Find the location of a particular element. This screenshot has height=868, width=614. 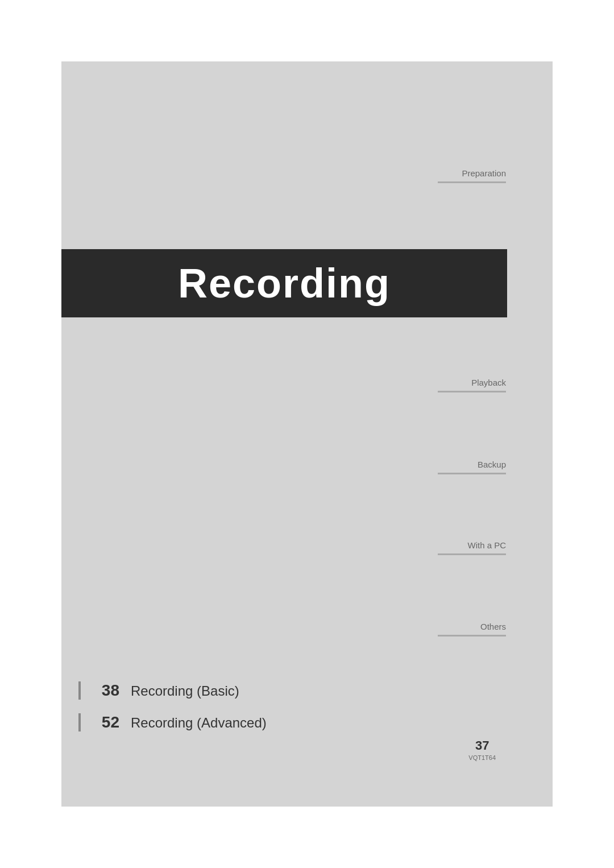

toc-number-1: 38 is located at coordinates (102, 691).